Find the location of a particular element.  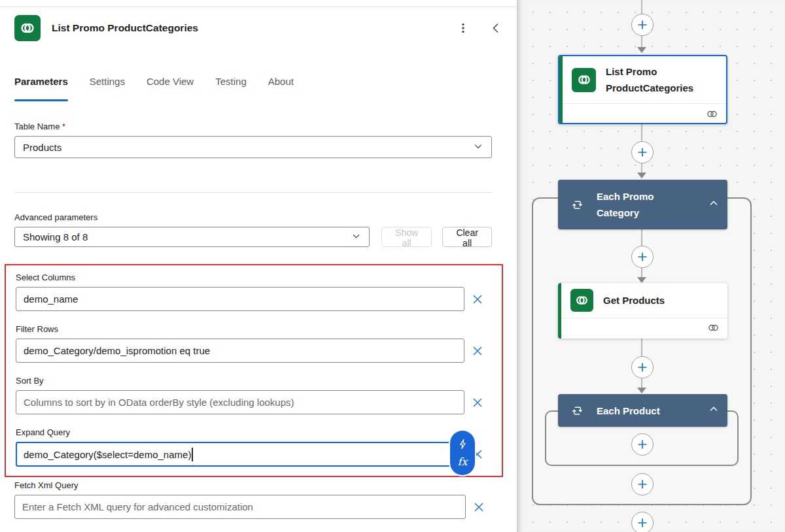

fetch-xml-query-label: Fetch Xml Query is located at coordinates (253, 485).